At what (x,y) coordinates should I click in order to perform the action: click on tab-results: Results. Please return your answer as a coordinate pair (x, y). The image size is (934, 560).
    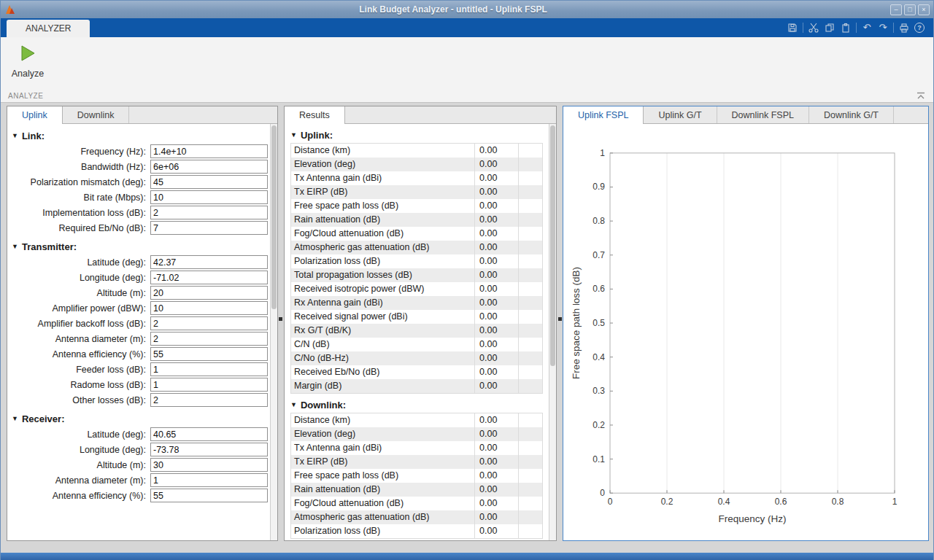
    Looking at the image, I should click on (315, 115).